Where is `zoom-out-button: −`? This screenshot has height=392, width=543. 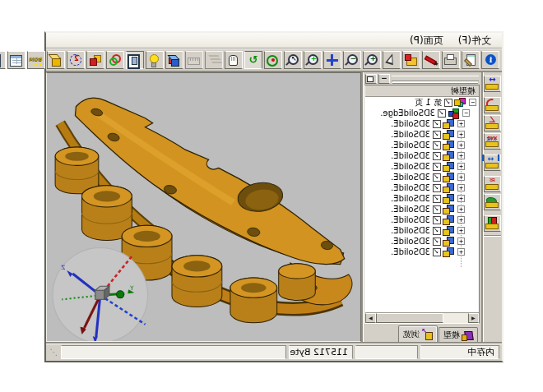
zoom-out-button: − is located at coordinates (352, 60).